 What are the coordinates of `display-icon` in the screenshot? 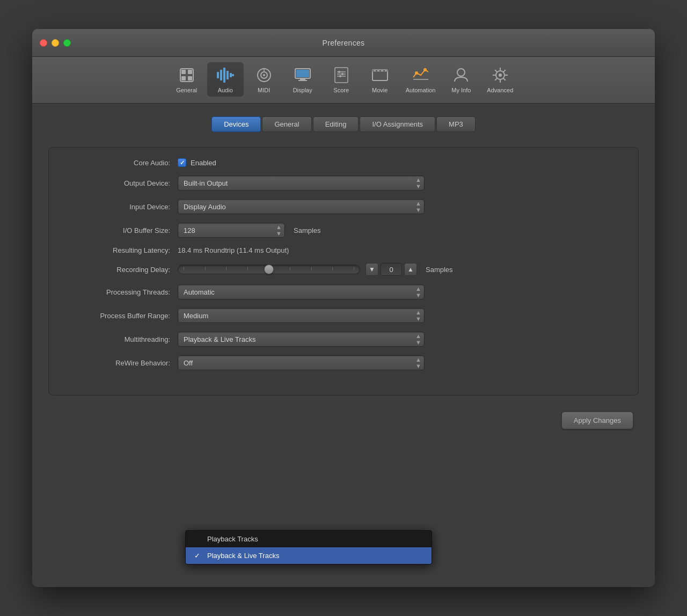 It's located at (303, 75).